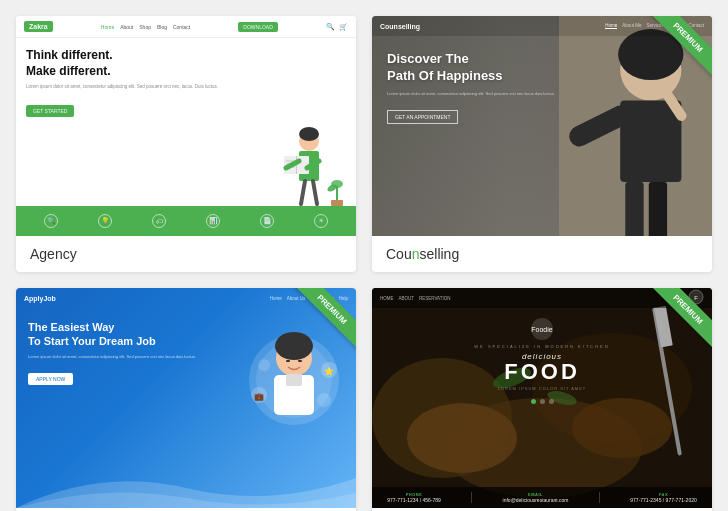  Describe the element at coordinates (146, 64) in the screenshot. I see `agency-hero-title: Think different.Make different.` at that location.